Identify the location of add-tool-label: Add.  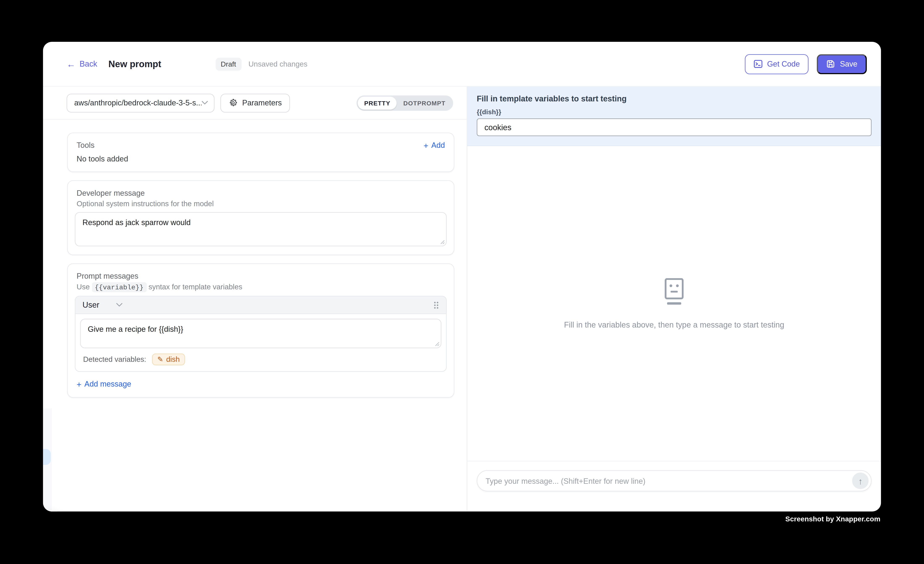
(438, 146).